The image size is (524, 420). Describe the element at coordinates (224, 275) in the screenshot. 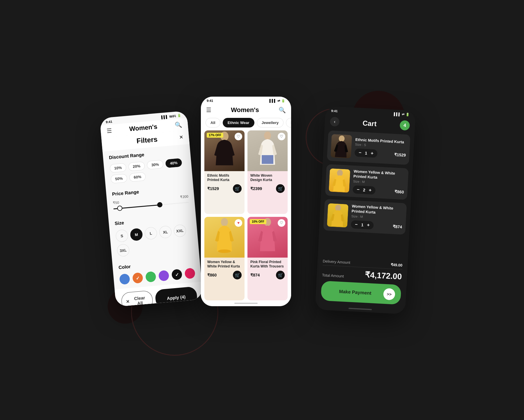

I see `product-price-row-3: ₹860 🛒` at that location.